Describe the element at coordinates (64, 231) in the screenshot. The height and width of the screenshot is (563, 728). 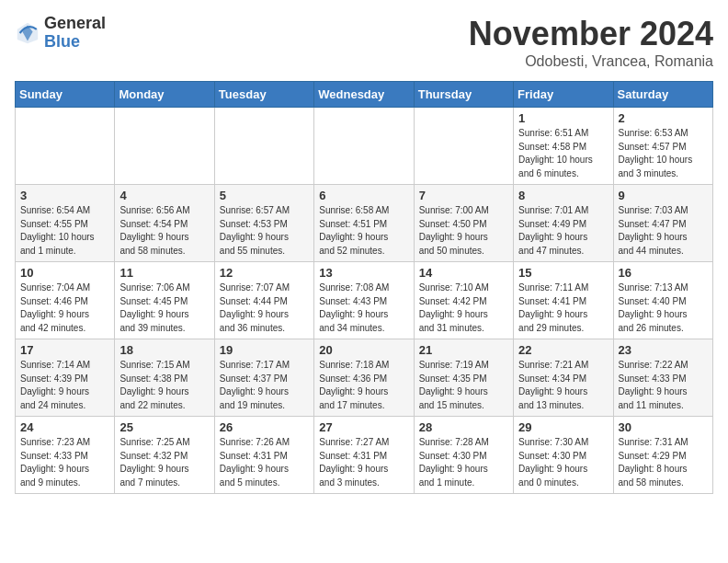
I see `day-info: Sunrise: 6:54 AM Sunset: 4:55 PM Dayligh…` at that location.